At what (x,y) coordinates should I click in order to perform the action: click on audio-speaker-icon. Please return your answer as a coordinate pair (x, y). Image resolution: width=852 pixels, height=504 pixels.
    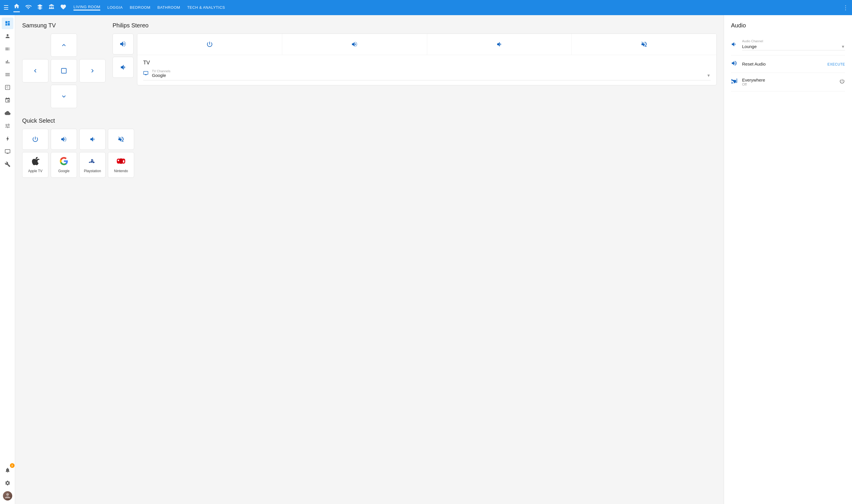
    Looking at the image, I should click on (734, 45).